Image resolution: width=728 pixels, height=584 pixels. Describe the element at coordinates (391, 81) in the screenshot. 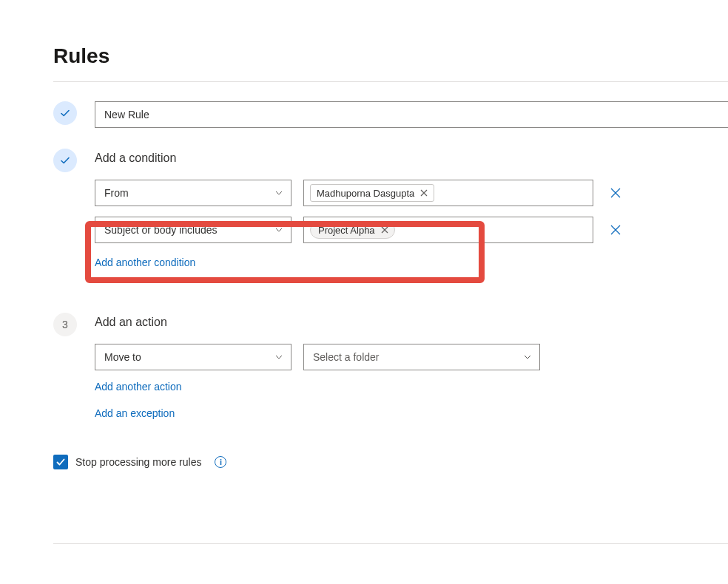

I see `divider-top` at that location.